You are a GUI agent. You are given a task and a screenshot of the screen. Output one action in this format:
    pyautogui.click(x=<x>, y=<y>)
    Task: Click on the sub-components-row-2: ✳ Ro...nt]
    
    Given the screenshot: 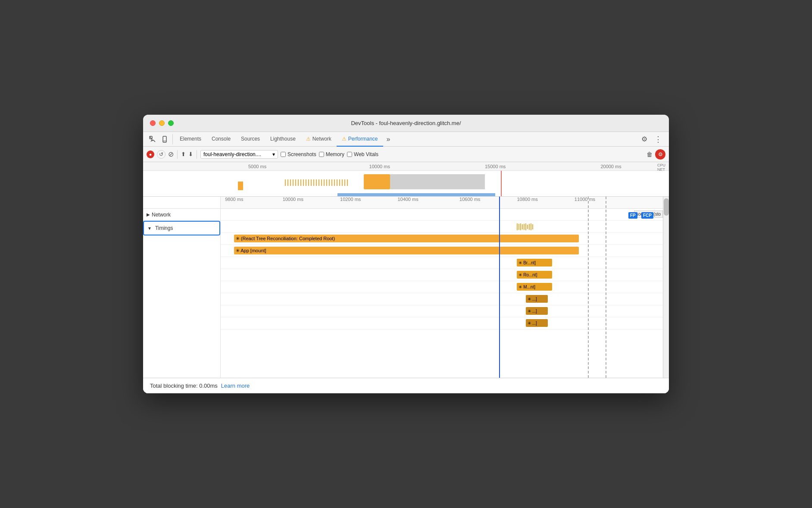 What is the action you would take?
    pyautogui.click(x=442, y=275)
    